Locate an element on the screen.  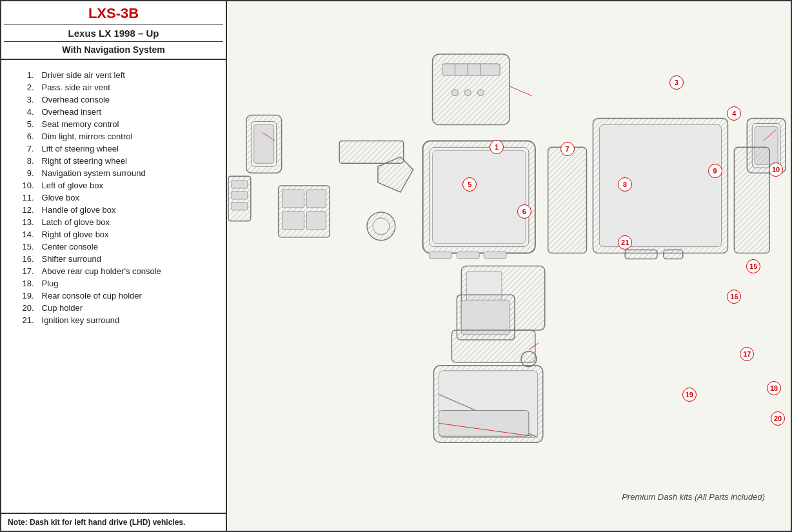
part-number: 12. is located at coordinates (26, 210).